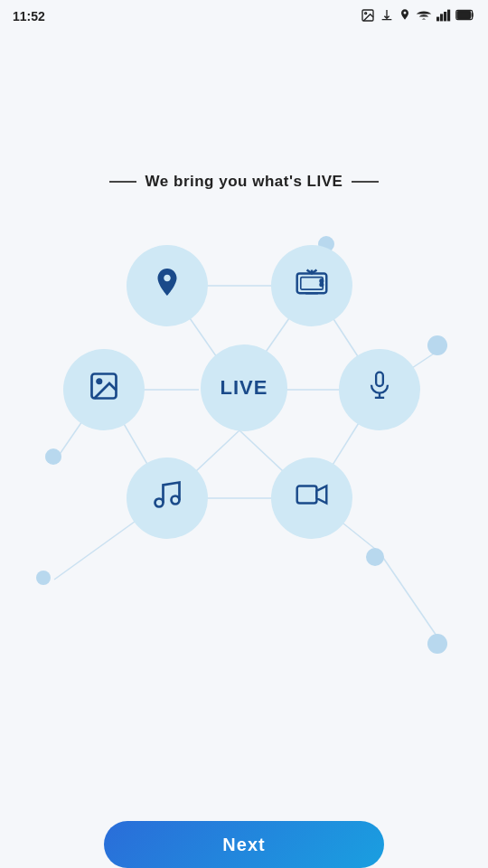 The height and width of the screenshot is (868, 488). Describe the element at coordinates (312, 286) in the screenshot. I see `tv-icon` at that location.